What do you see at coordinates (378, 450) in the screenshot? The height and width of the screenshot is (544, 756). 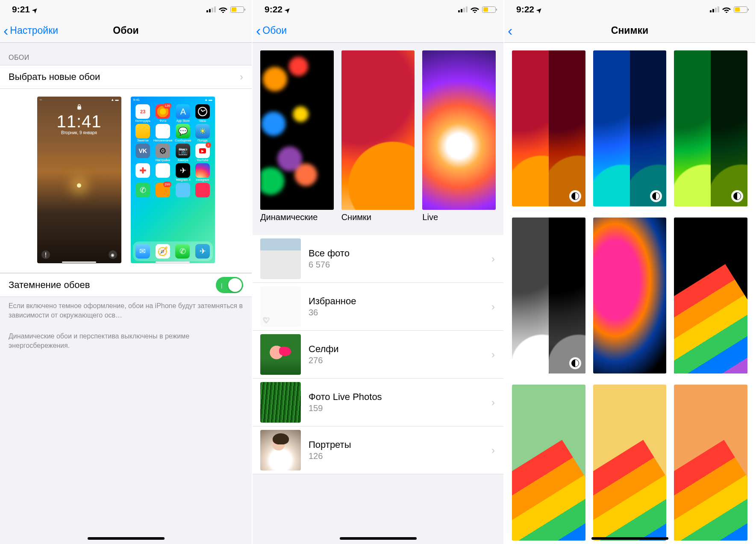 I see `album-portraits: Портреты 126 ›` at bounding box center [378, 450].